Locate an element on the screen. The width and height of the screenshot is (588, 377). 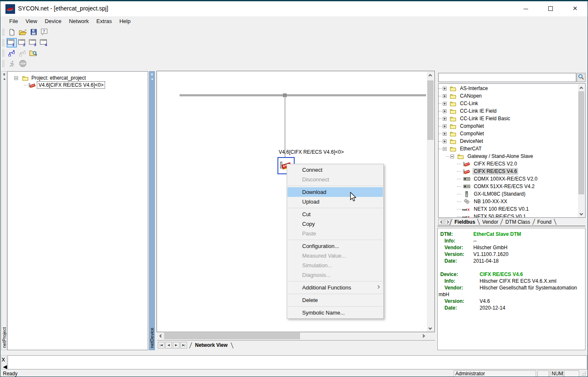
catalog-item: CIFX RE/ECS V4.6 is located at coordinates (479, 171).